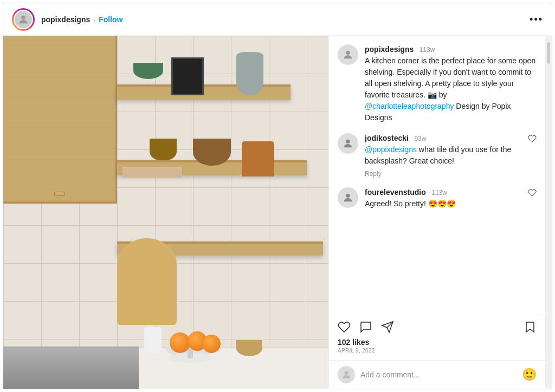 The image size is (555, 392). Describe the element at coordinates (71, 368) in the screenshot. I see `range-hood` at that location.